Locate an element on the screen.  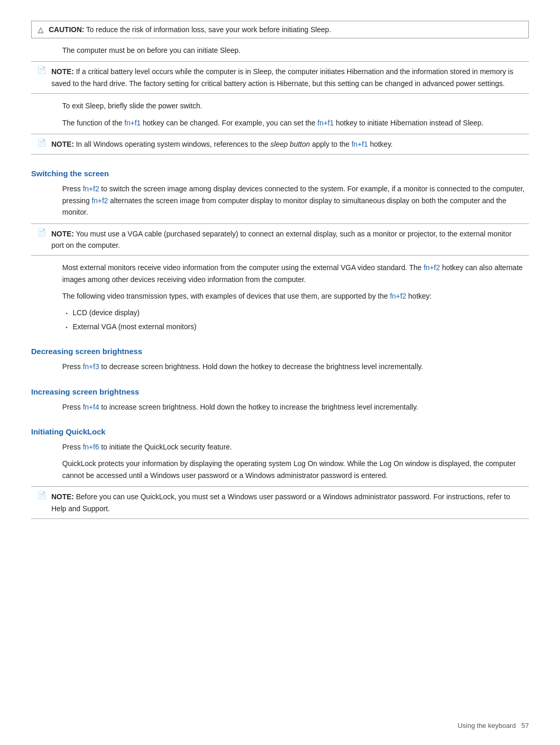
section-heading-increasing: Increasing screen brightness is located at coordinates (280, 392).